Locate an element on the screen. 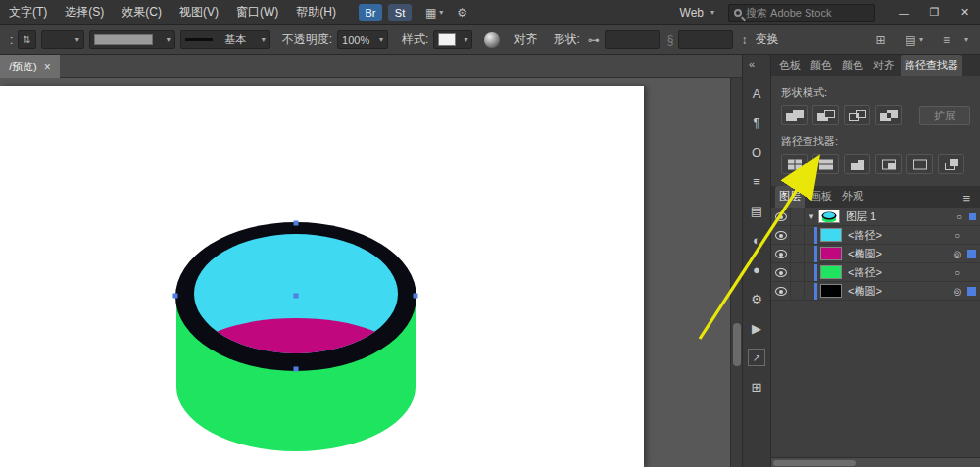 This screenshot has height=467, width=980. gradient-panel-icon: ◐ is located at coordinates (757, 240).